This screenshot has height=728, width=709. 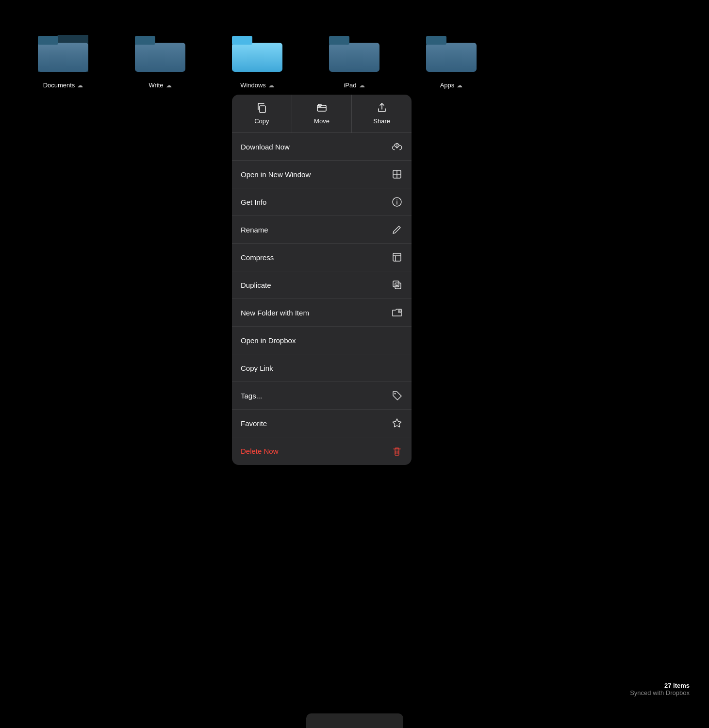 I want to click on cloud-download-icon, so click(x=397, y=147).